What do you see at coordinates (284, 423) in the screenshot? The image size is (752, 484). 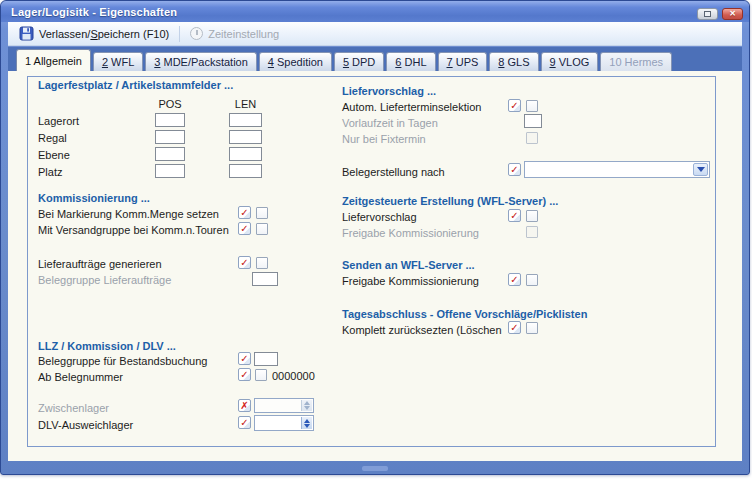 I see `dlv-ausweichlager-spinner` at bounding box center [284, 423].